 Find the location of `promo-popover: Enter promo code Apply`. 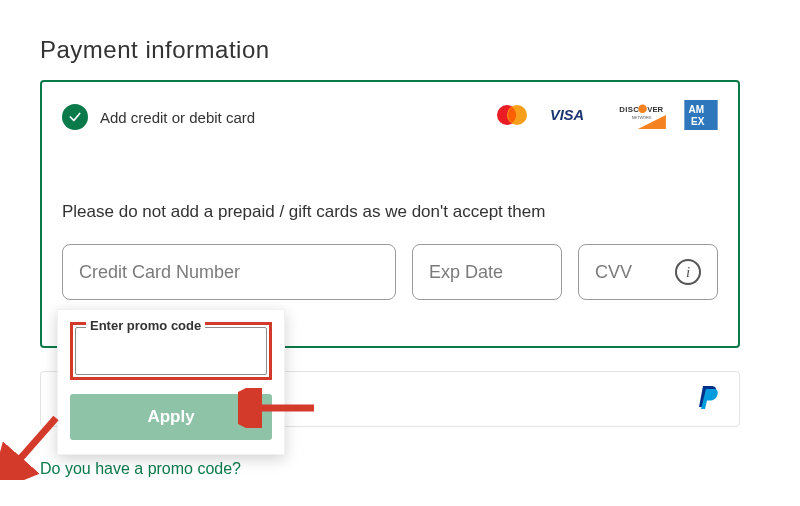

promo-popover: Enter promo code Apply is located at coordinates (171, 382).